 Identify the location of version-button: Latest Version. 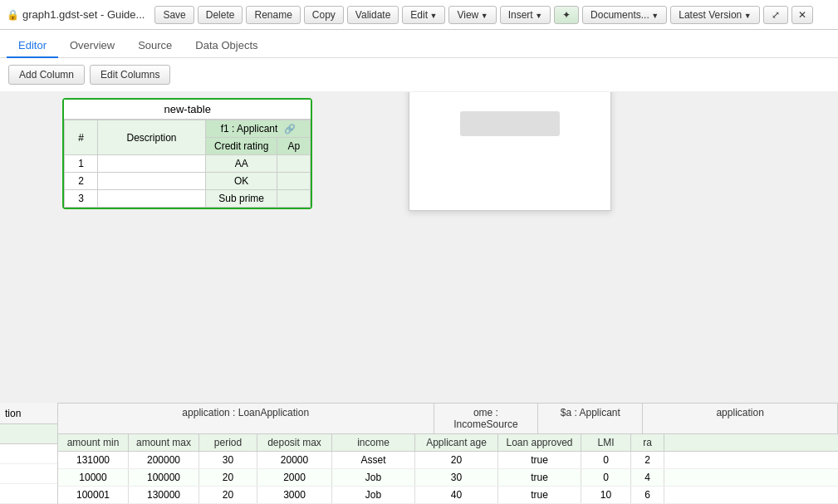
(714, 15).